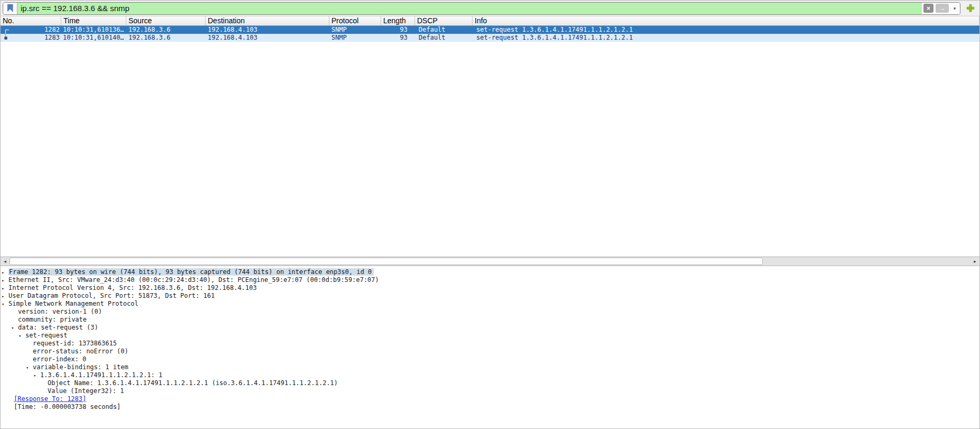  I want to click on tree-row-label: User Datagram Protocol, Src Port: 51873,…, so click(112, 296).